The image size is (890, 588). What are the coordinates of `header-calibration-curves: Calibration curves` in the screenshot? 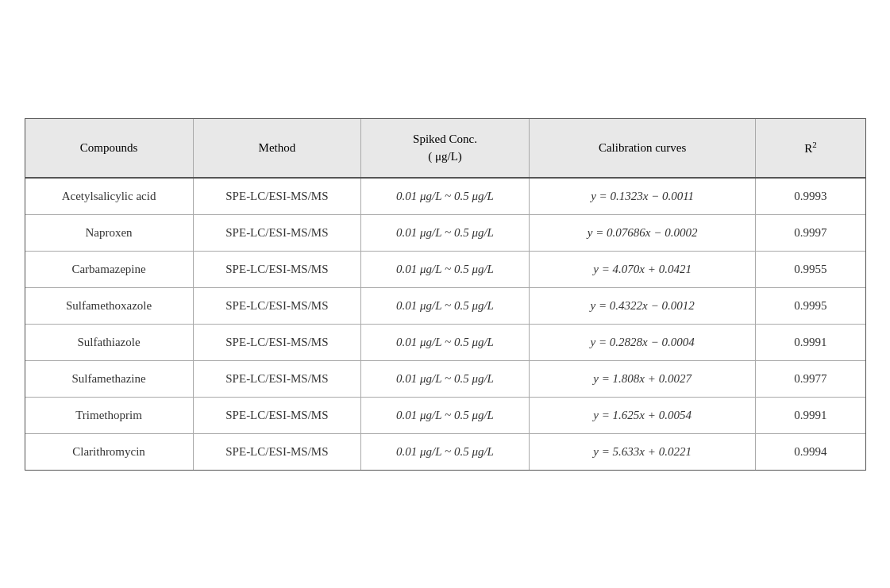 It's located at (642, 148).